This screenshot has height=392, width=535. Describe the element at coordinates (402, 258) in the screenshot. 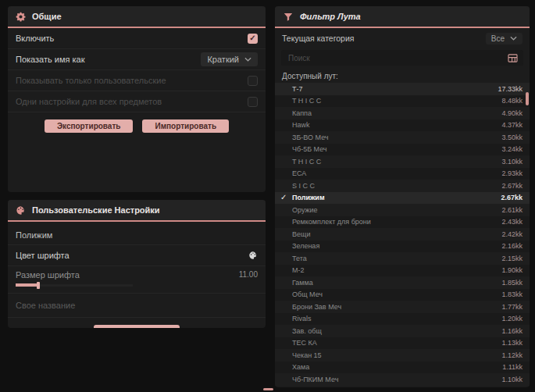

I see `loot-item-row: Тета2.15kk` at that location.